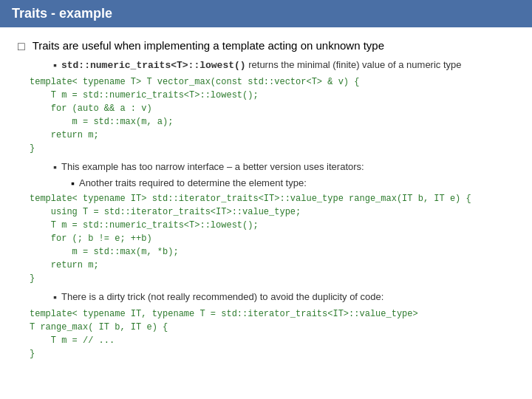  What do you see at coordinates (193, 183) in the screenshot?
I see `sub-sub-bullet-2a-text: Another traits required to determine the…` at bounding box center [193, 183].